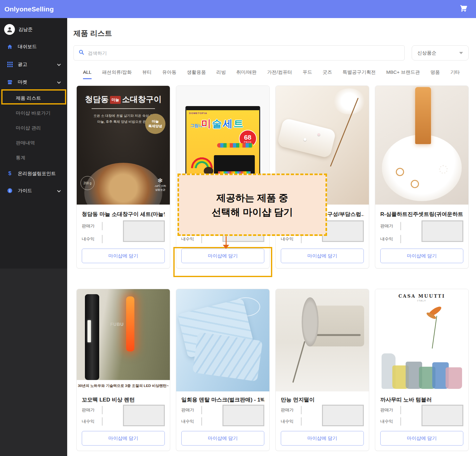  What do you see at coordinates (23, 65) in the screenshot?
I see `sidebar-item-label: 광고` at bounding box center [23, 65].